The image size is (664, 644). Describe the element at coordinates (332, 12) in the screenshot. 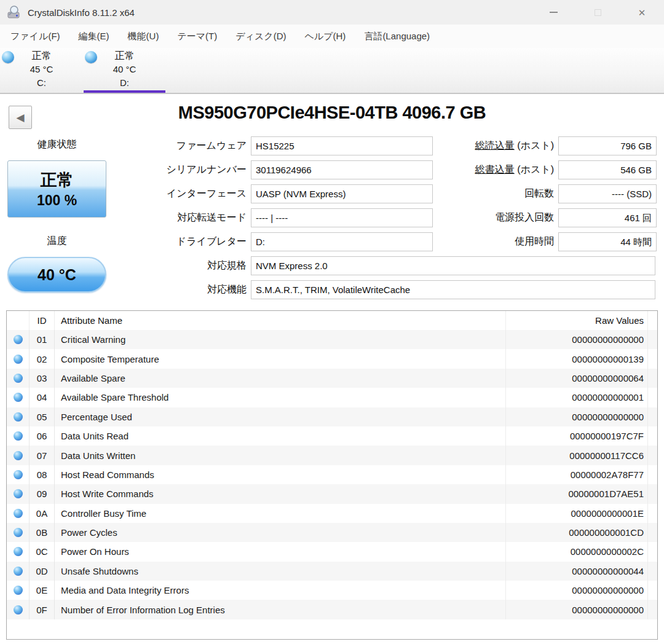

I see `title-bar: CrystalDiskInfo 8.11.2 x64 ✕` at that location.